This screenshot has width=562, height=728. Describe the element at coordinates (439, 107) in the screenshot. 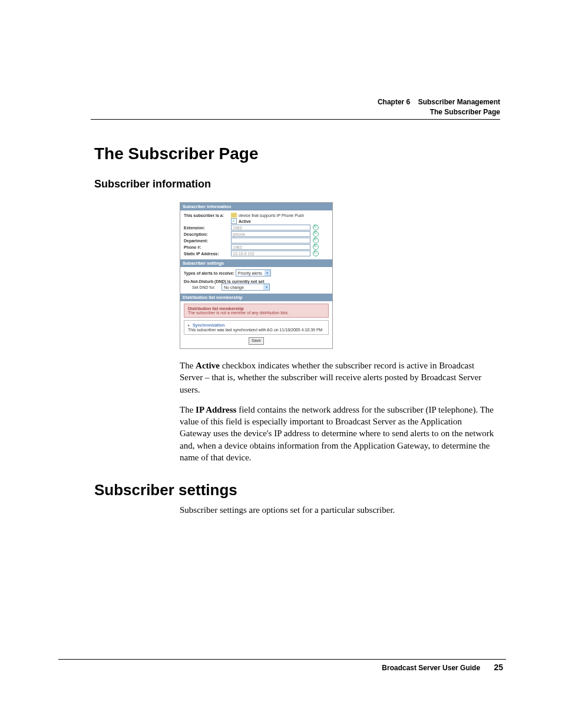

I see `page-header: Chapter 6 Subscriber Management The Subs…` at that location.